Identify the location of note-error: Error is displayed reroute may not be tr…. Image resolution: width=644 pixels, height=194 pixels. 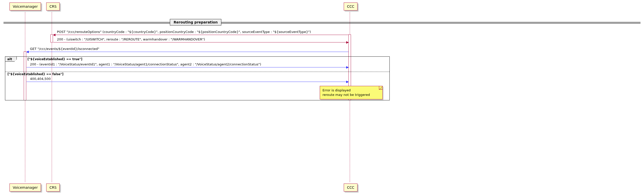
(351, 92).